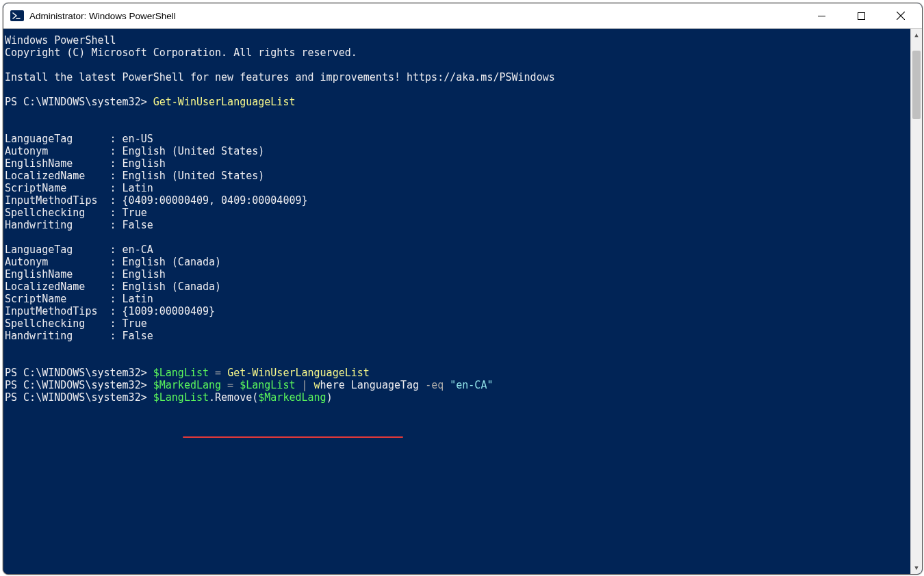 This screenshot has height=576, width=924. I want to click on cmd-2: Get-WinUserLanguageList, so click(298, 373).